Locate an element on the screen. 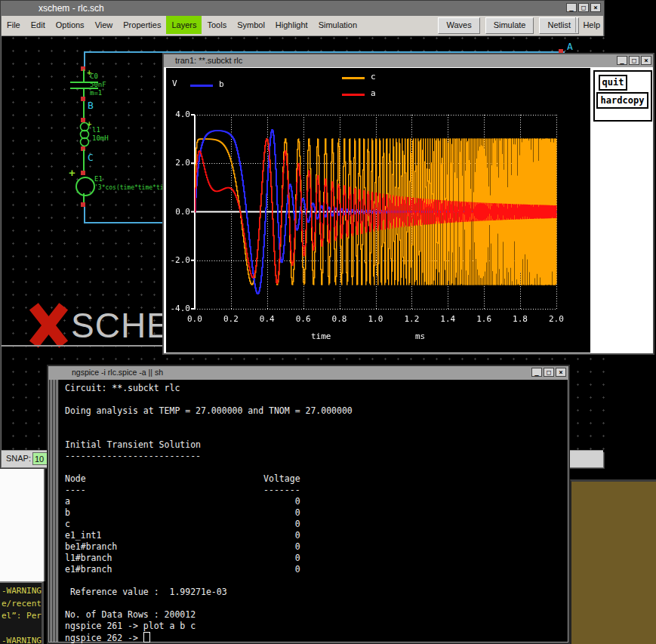 This screenshot has height=644, width=656. right-window-fragment is located at coordinates (613, 562).